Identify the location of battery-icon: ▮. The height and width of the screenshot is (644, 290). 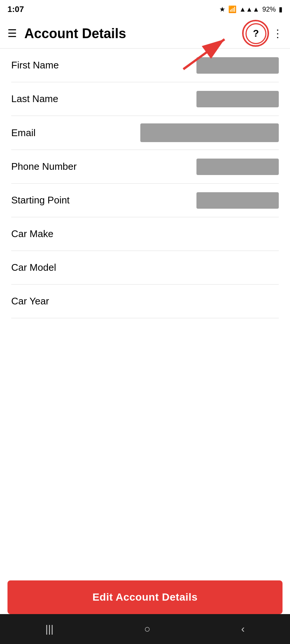
(281, 9).